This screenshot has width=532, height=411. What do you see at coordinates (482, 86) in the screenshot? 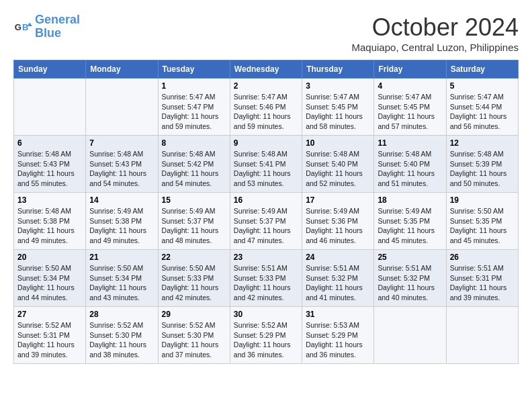
I see `day-number: 5` at bounding box center [482, 86].